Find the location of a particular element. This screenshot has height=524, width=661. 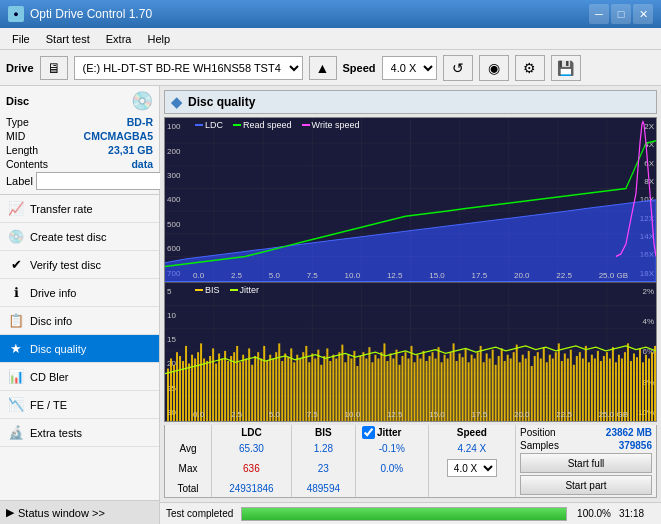

menu-help: Help is located at coordinates (158, 39).